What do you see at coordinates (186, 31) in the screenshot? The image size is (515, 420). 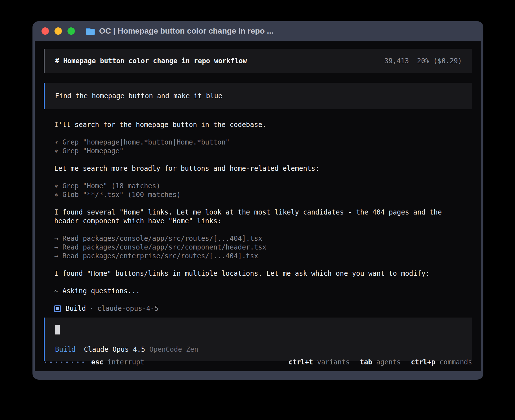 I see `window-title: OC | Homepage button color change in rep…` at bounding box center [186, 31].